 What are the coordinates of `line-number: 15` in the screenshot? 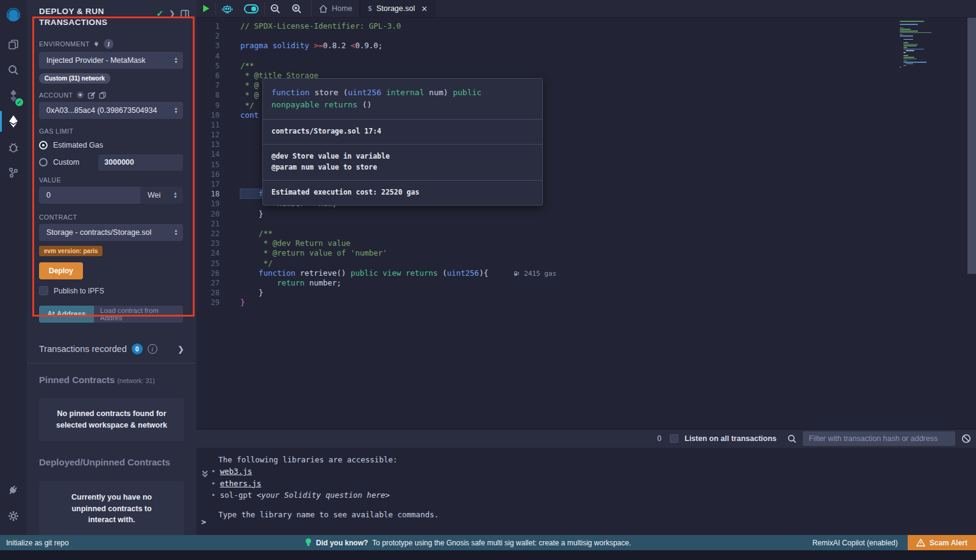 It's located at (212, 165).